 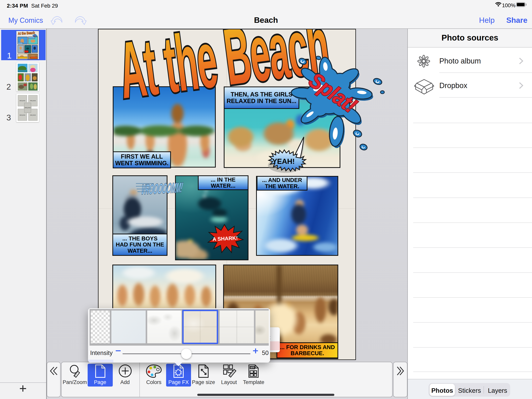 What do you see at coordinates (252, 368) in the screenshot?
I see `svg-text: Title` at bounding box center [252, 368].